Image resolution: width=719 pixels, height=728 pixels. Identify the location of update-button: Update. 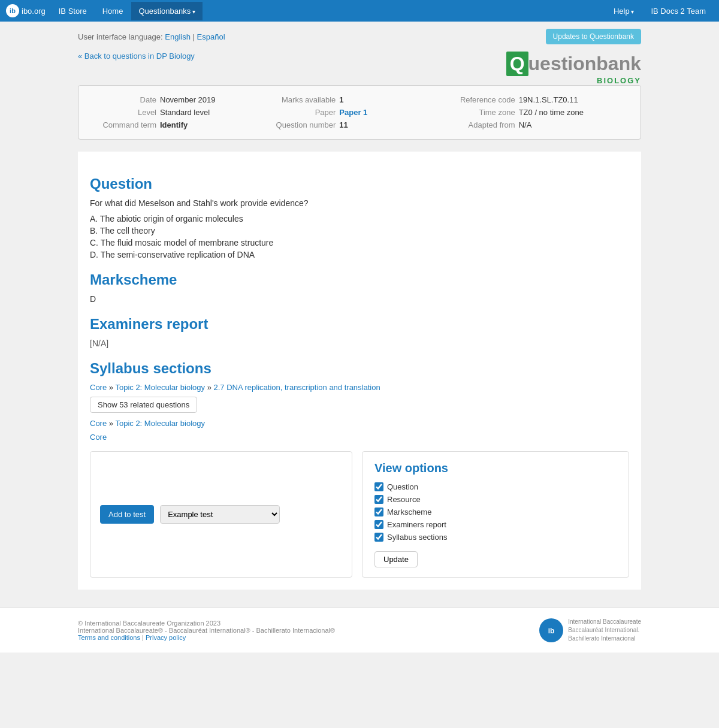
(396, 560).